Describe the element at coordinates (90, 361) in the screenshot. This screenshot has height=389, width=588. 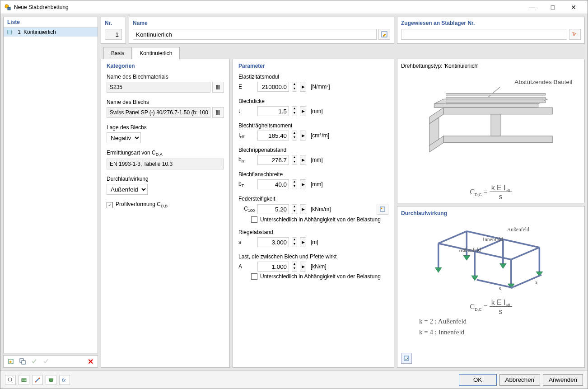
I see `delete-button: ✕` at that location.